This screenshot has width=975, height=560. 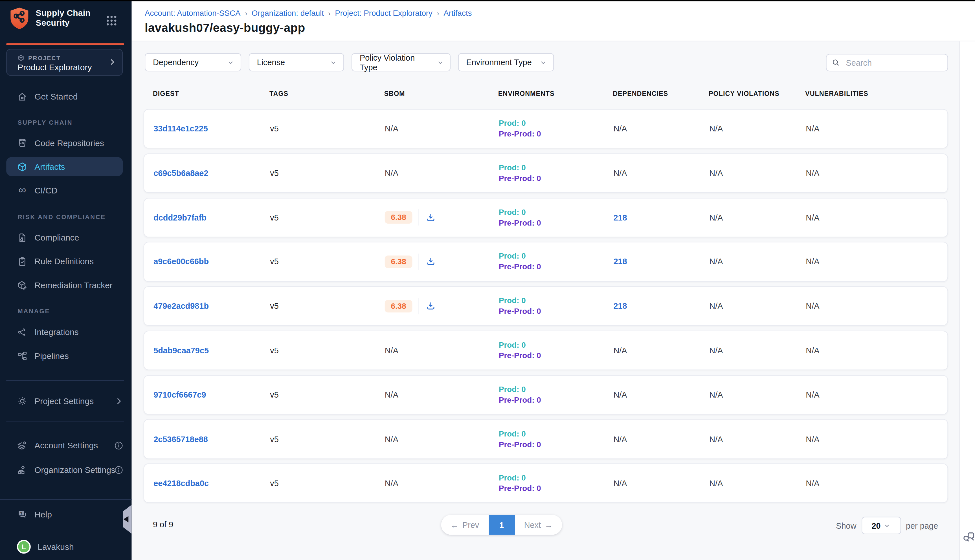 What do you see at coordinates (119, 401) in the screenshot?
I see `chevron-right-icon` at bounding box center [119, 401].